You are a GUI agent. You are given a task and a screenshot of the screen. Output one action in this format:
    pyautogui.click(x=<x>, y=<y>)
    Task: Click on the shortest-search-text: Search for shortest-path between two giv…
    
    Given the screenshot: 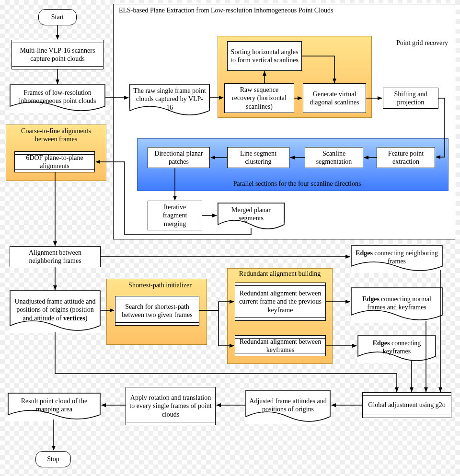 What is the action you would take?
    pyautogui.click(x=157, y=311)
    